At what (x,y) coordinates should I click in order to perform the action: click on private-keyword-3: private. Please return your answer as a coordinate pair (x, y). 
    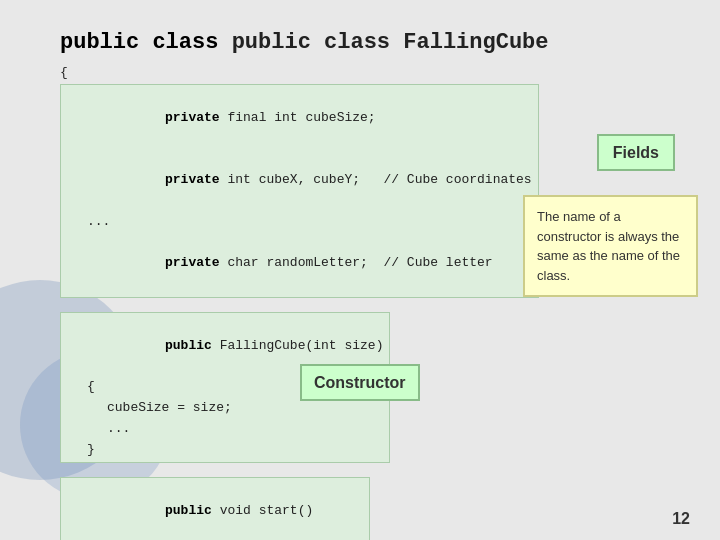
    Looking at the image, I should click on (192, 262).